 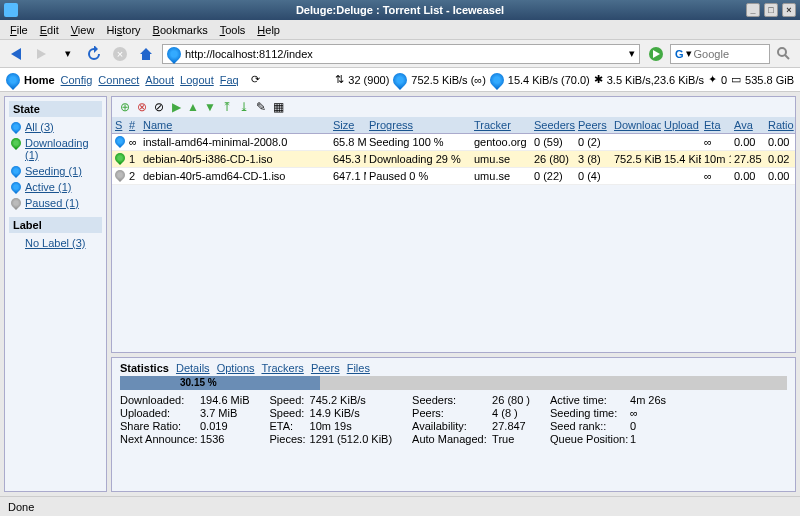 I want to click on dspeed-label: Speed:, so click(x=290, y=400).